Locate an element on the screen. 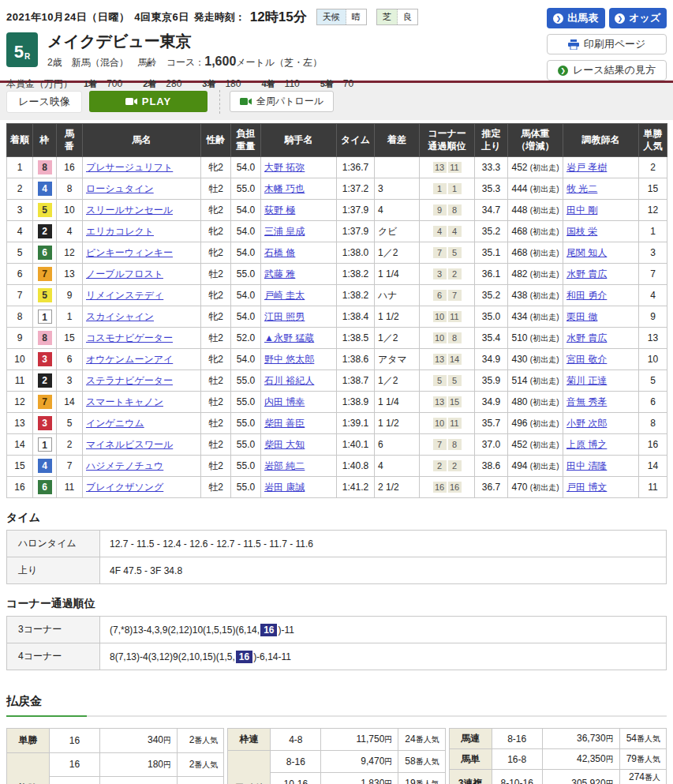 The height and width of the screenshot is (784, 673). print-page-button: 印刷用ページ is located at coordinates (607, 44).